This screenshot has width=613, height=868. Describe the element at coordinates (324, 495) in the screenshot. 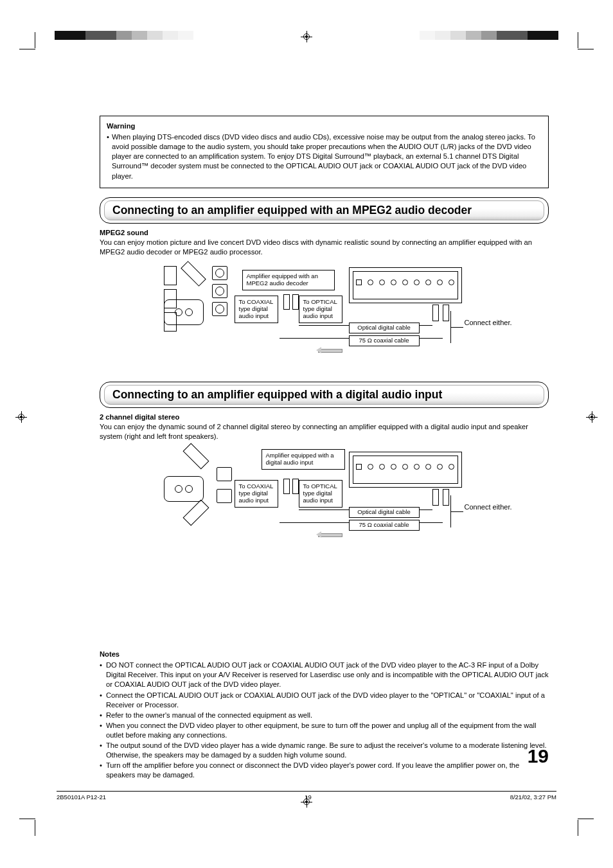

I see `diagram-digital-input: Amplifier equipped with a digital audio …` at that location.